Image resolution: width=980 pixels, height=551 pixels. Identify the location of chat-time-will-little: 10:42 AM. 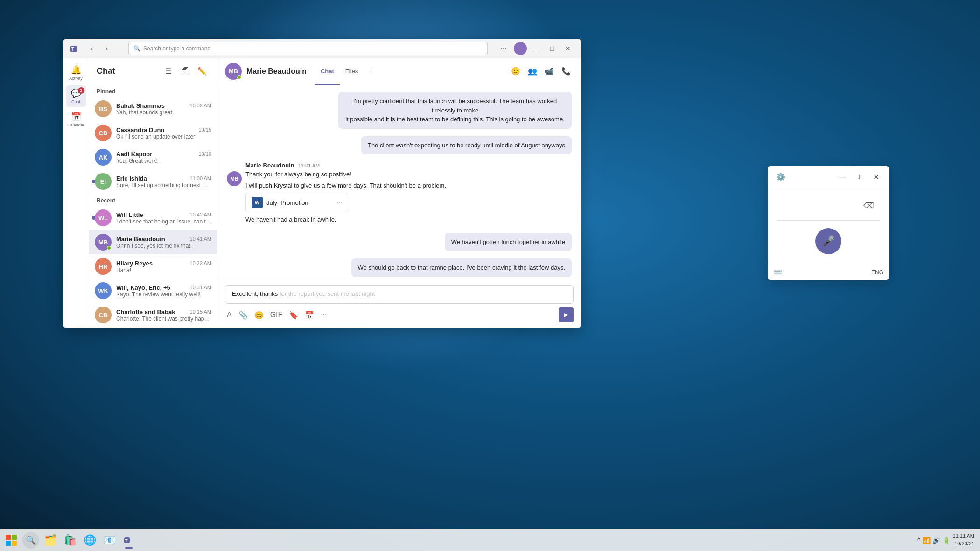
(201, 215).